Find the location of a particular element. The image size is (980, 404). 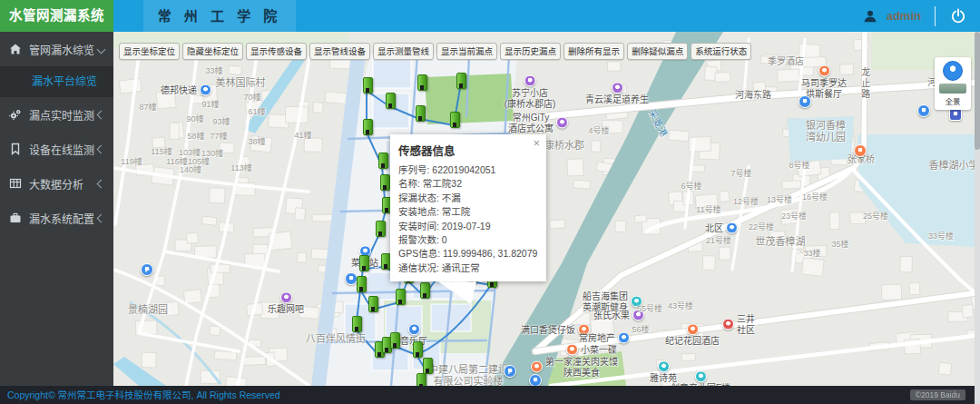

sidebar-item: 设备在线监测 is located at coordinates (56, 149).